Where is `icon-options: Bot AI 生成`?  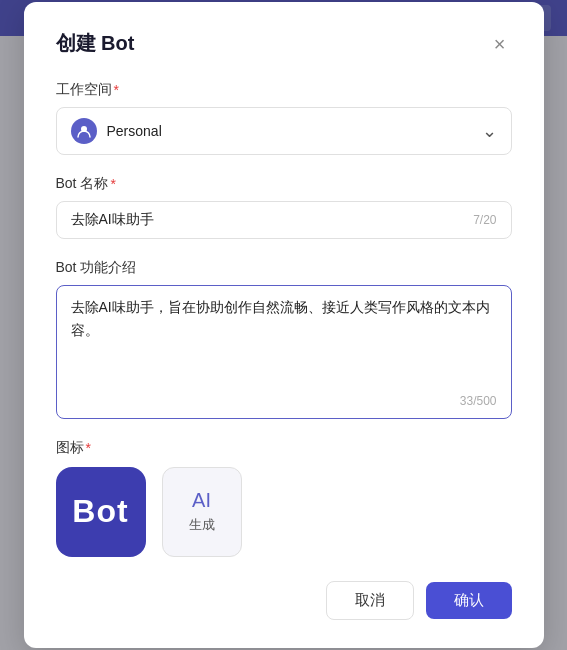
icon-options: Bot AI 生成 is located at coordinates (284, 512).